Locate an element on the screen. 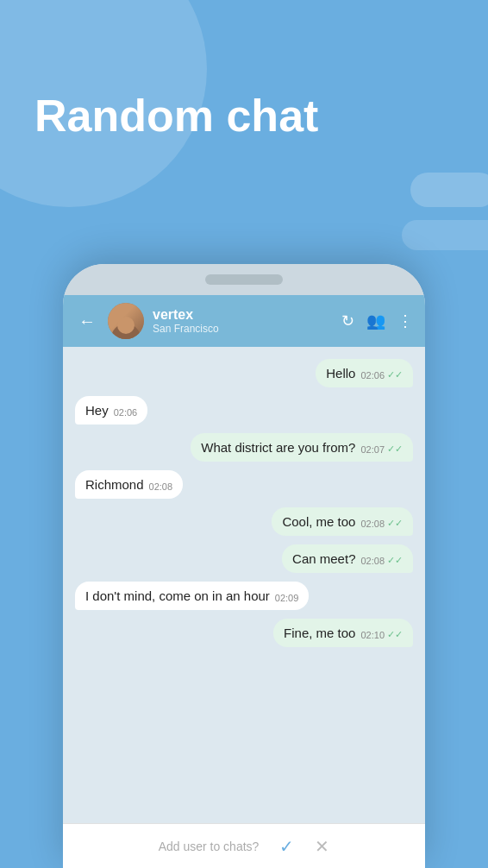 The width and height of the screenshot is (488, 868). bubble-meta: 02:07✓✓ is located at coordinates (381, 449).